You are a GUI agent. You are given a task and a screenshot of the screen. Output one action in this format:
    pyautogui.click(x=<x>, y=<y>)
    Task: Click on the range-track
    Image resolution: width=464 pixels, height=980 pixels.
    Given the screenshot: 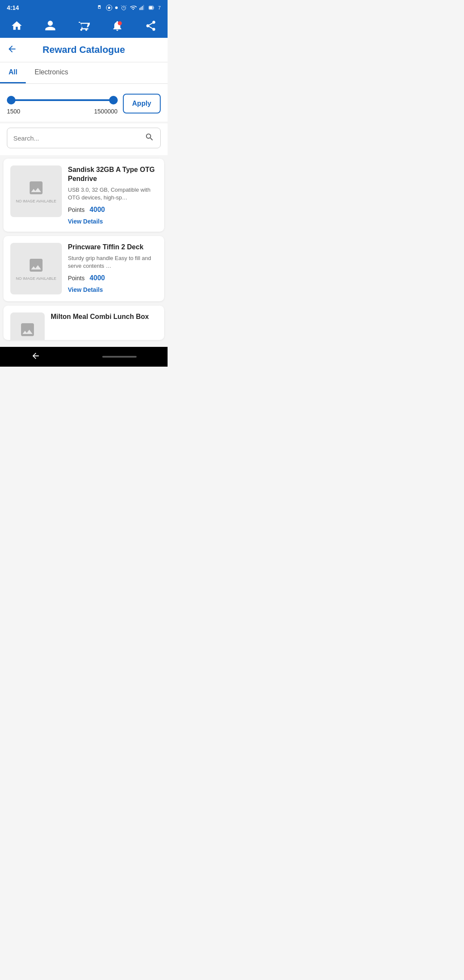 What is the action you would take?
    pyautogui.click(x=62, y=100)
    